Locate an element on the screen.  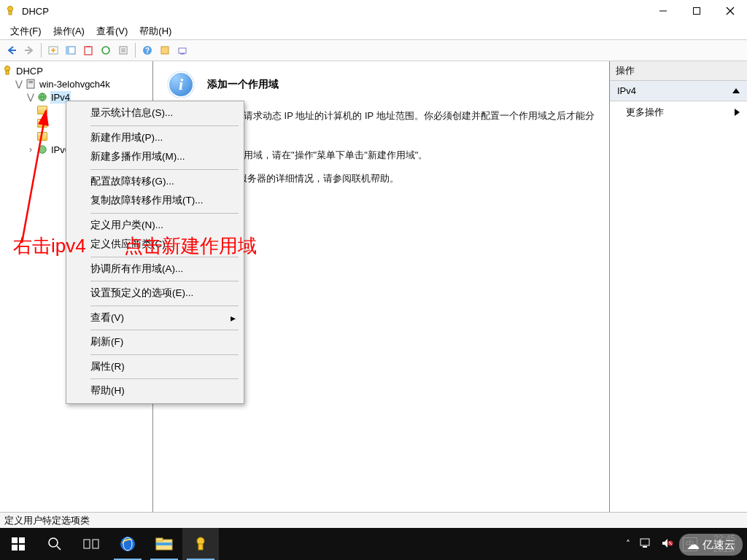
dhcp-app-icon is located at coordinates (10, 11).